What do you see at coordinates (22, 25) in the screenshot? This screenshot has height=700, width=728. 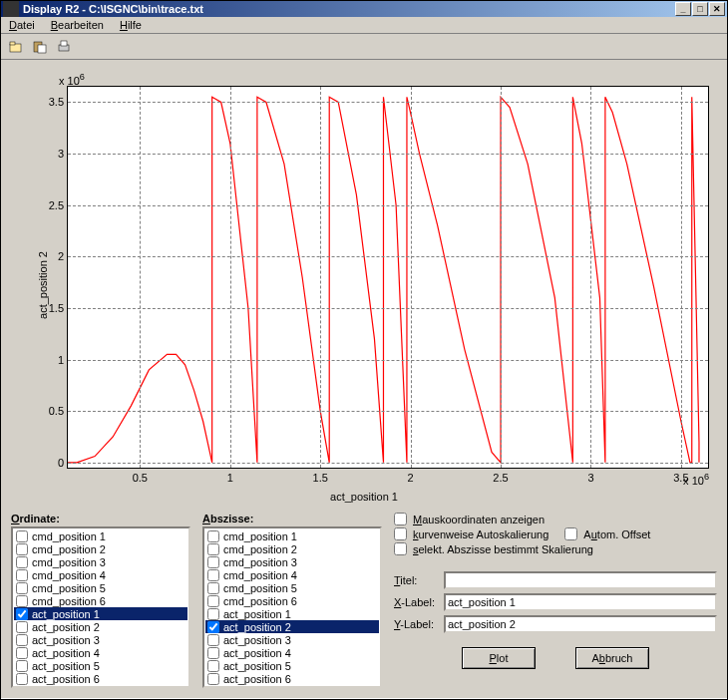 I see `menu-datei: Datei` at bounding box center [22, 25].